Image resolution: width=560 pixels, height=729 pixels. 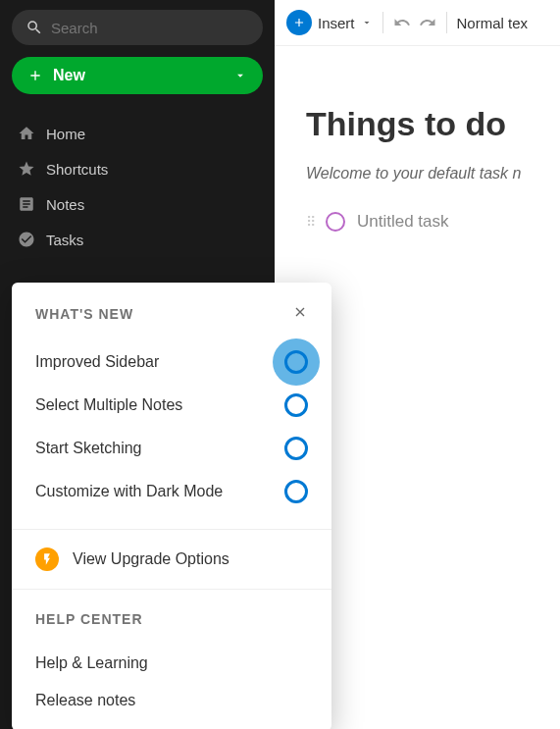 What do you see at coordinates (330, 23) in the screenshot?
I see `insert-button: Insert` at bounding box center [330, 23].